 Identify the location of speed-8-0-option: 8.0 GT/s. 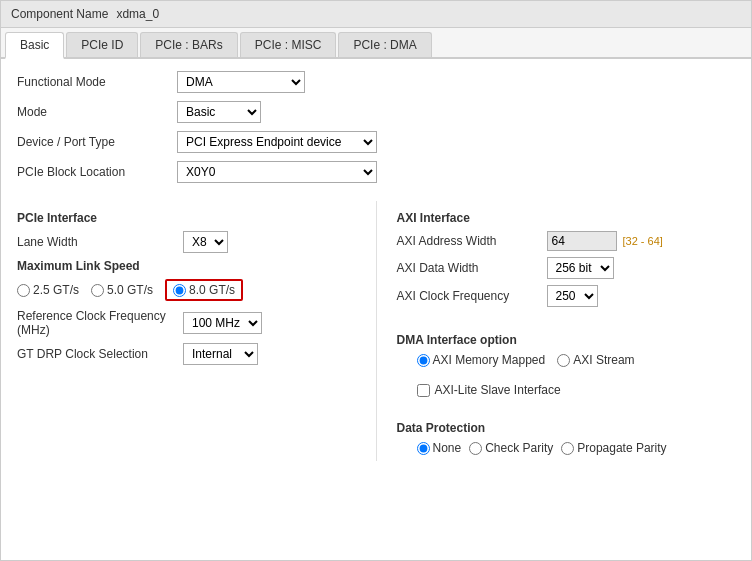
(204, 290).